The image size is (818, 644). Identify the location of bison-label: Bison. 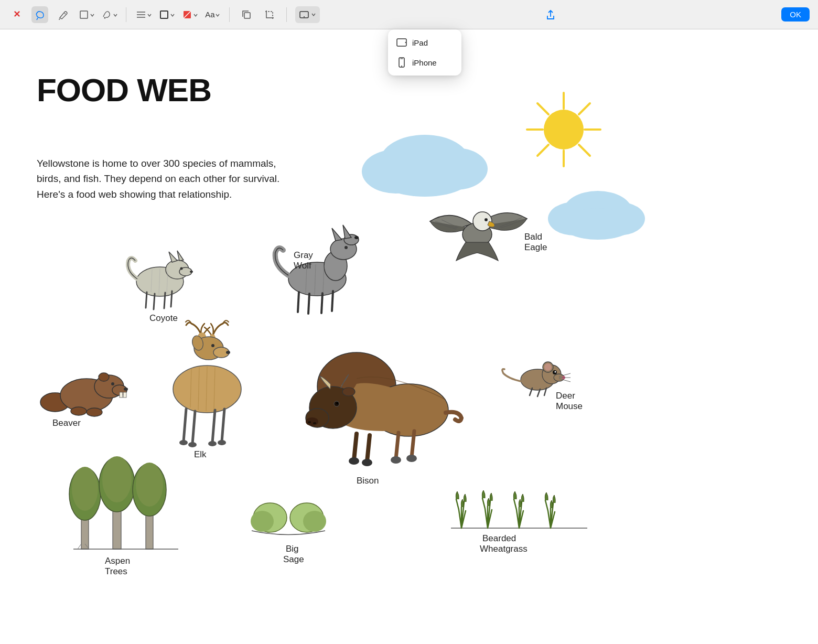
(368, 480).